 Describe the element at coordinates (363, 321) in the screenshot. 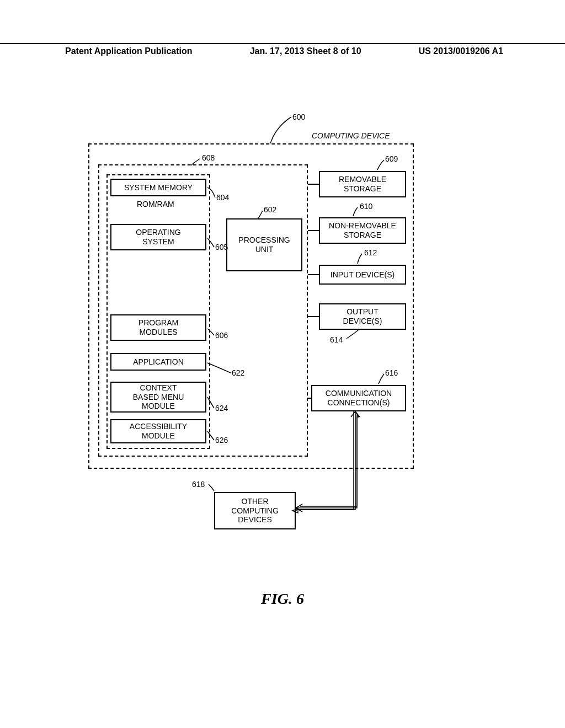

I see `out-l2: DEVICE(S)` at that location.